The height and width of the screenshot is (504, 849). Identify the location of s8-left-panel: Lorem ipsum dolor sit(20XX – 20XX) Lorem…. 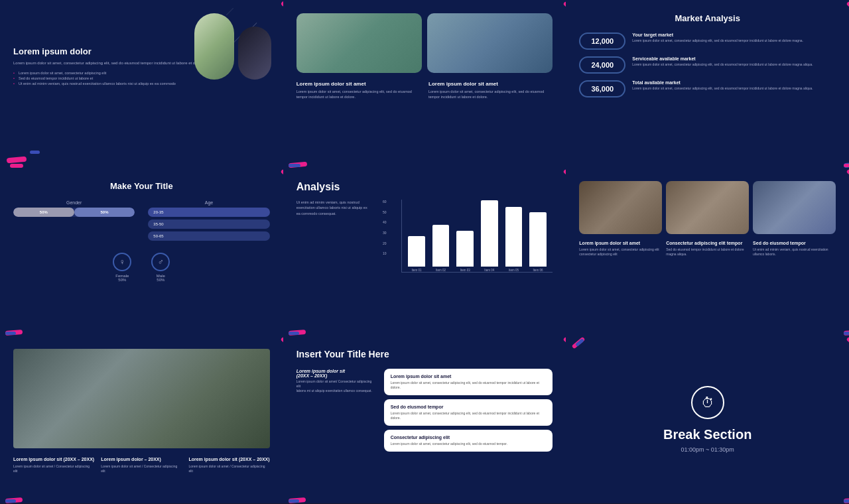
(336, 410).